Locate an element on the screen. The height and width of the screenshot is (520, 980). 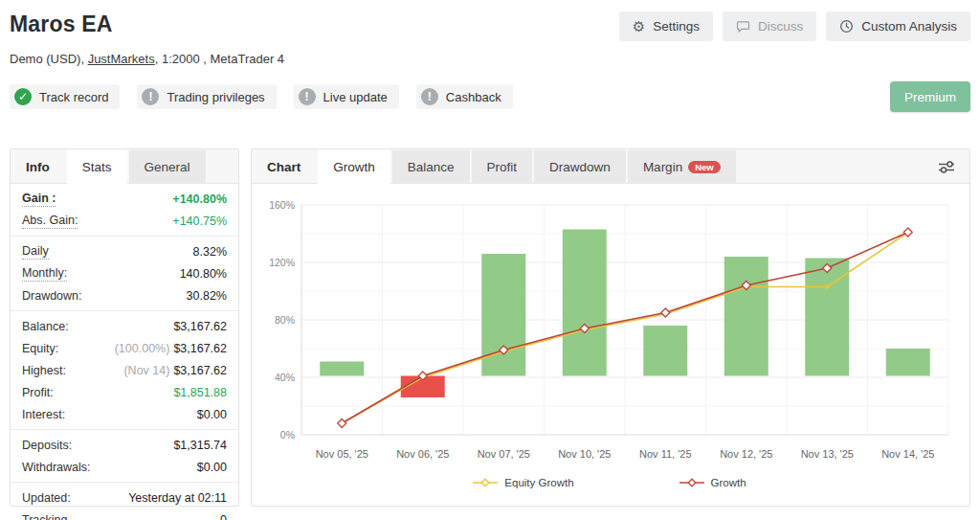
subtitle-post: , 1:2000 , MetaTrader 4 is located at coordinates (220, 59).